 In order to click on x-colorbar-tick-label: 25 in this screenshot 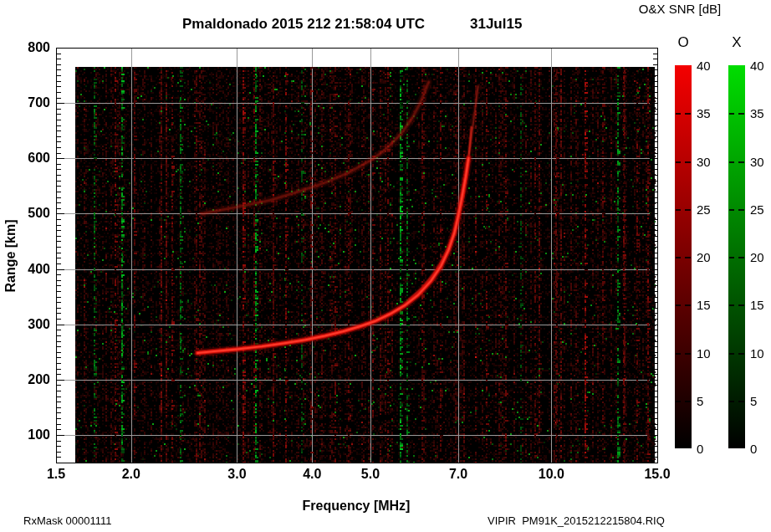, I will do `click(761, 209)`.